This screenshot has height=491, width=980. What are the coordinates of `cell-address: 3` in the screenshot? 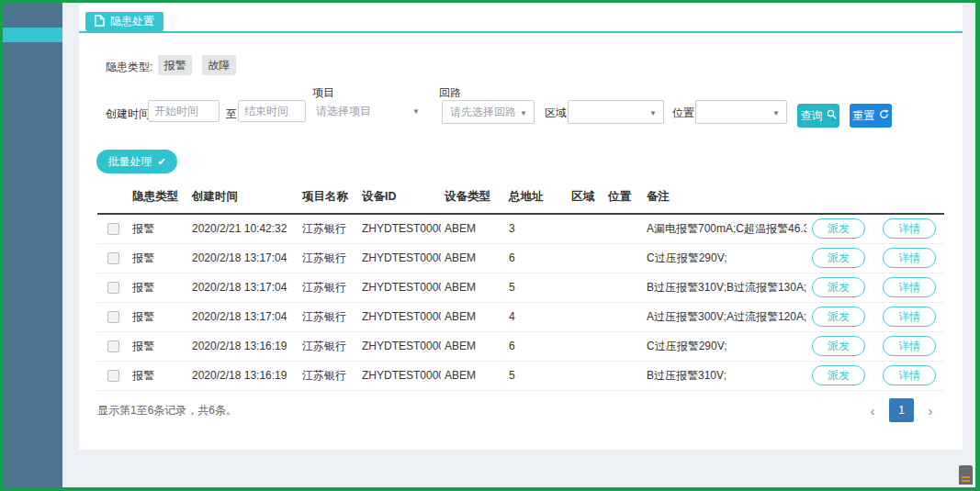 It's located at (536, 229).